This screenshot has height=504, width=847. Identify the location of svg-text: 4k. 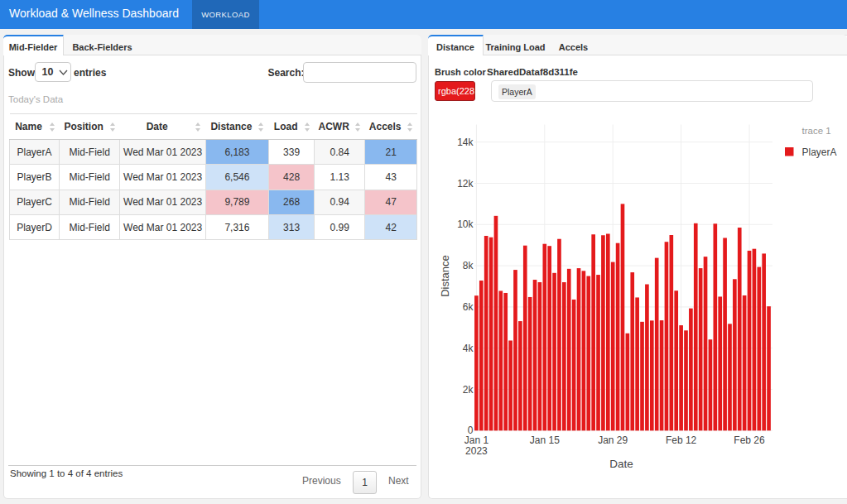
(469, 348).